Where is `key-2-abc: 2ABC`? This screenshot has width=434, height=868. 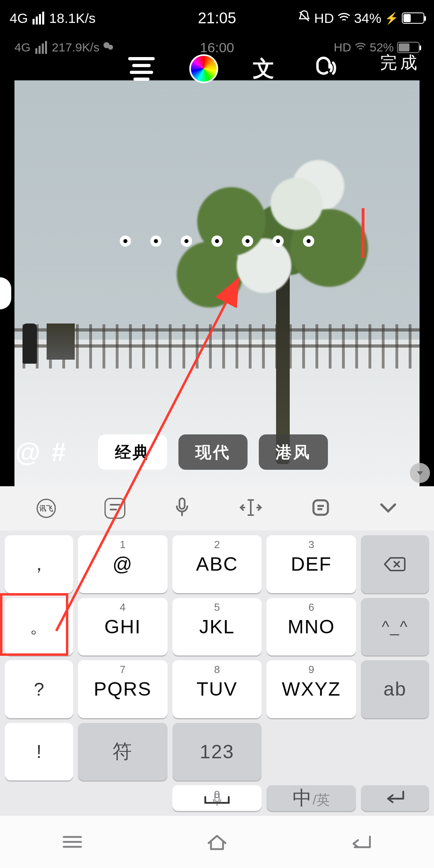
key-2-abc: 2ABC is located at coordinates (217, 564).